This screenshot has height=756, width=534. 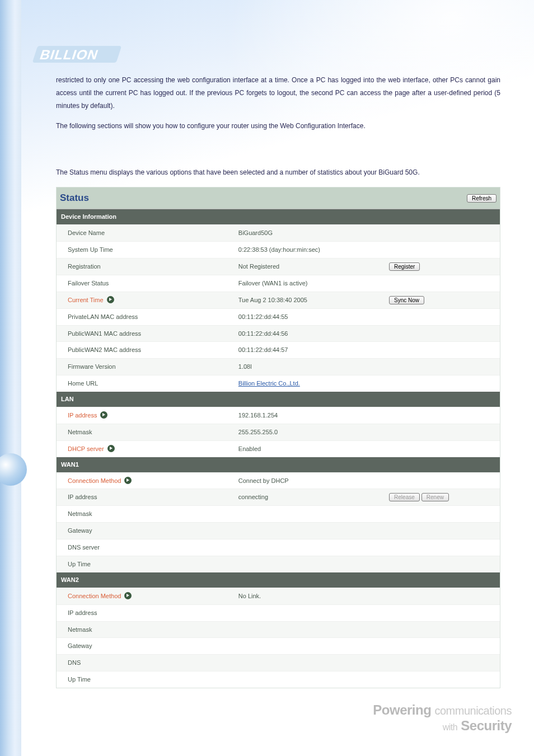 What do you see at coordinates (278, 449) in the screenshot?
I see `row-lan-dhcp: DHCP server Enabled` at bounding box center [278, 449].